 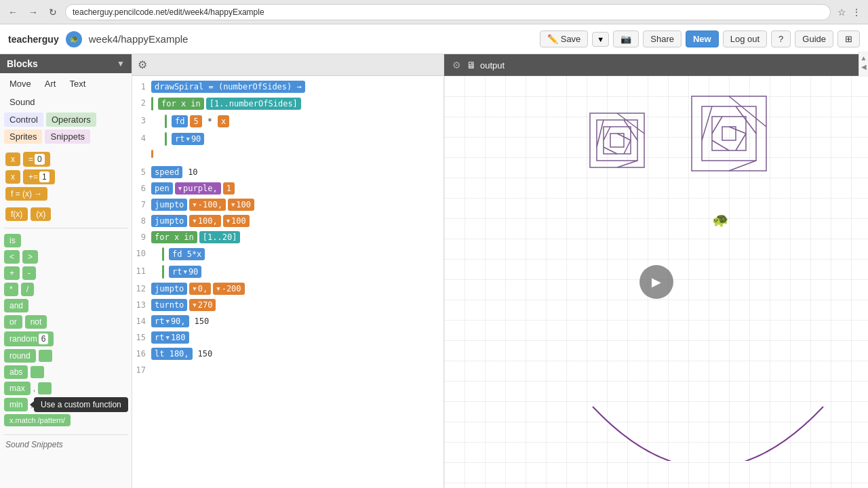 What do you see at coordinates (170, 289) in the screenshot?
I see `token-jumpto-3: jumpto` at bounding box center [170, 289].